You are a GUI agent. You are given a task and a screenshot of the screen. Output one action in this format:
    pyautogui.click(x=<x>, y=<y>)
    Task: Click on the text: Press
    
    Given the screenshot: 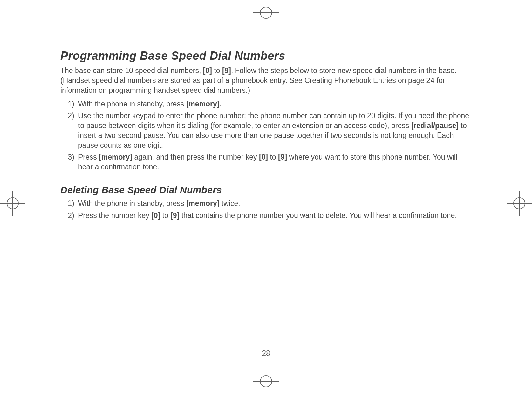 What is the action you would take?
    pyautogui.click(x=88, y=157)
    